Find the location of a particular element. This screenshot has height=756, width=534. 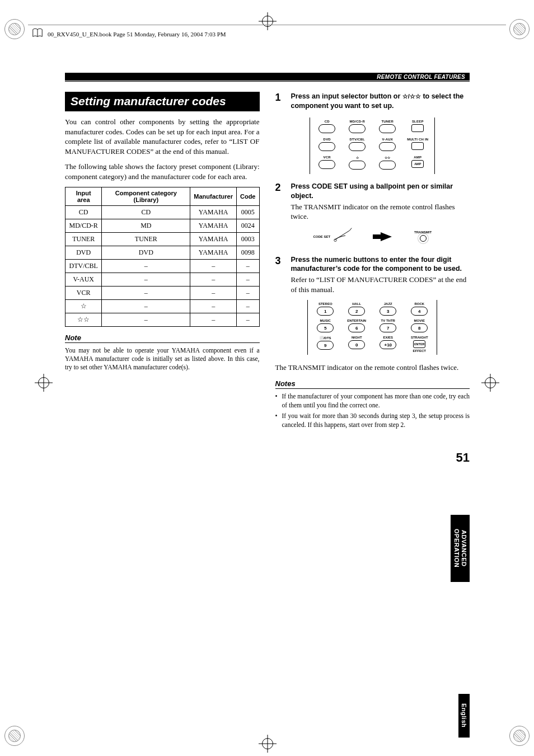

table-cell: VCR is located at coordinates (84, 293).